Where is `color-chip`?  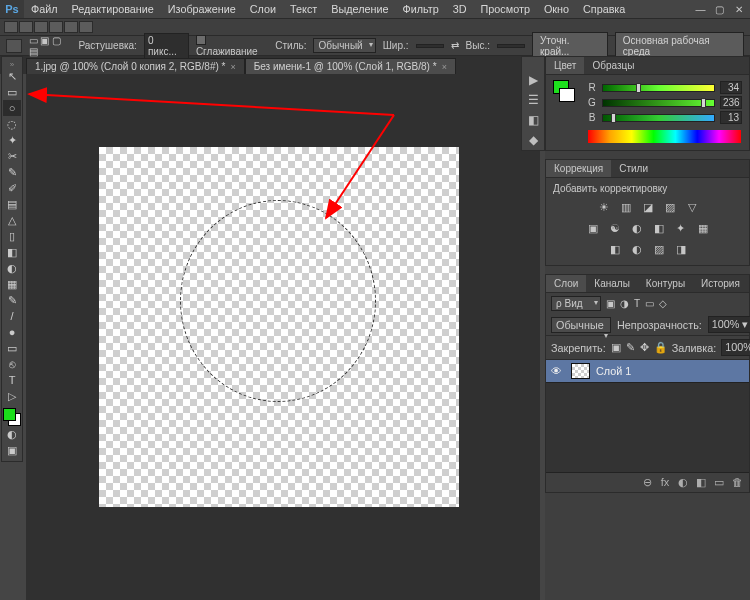 color-chip is located at coordinates (564, 91).